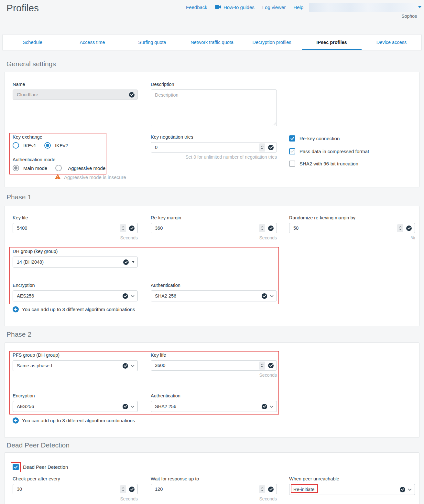 This screenshot has width=424, height=504. Describe the element at coordinates (212, 42) in the screenshot. I see `tab-network-traffic-quota: Network traffic quota` at that location.